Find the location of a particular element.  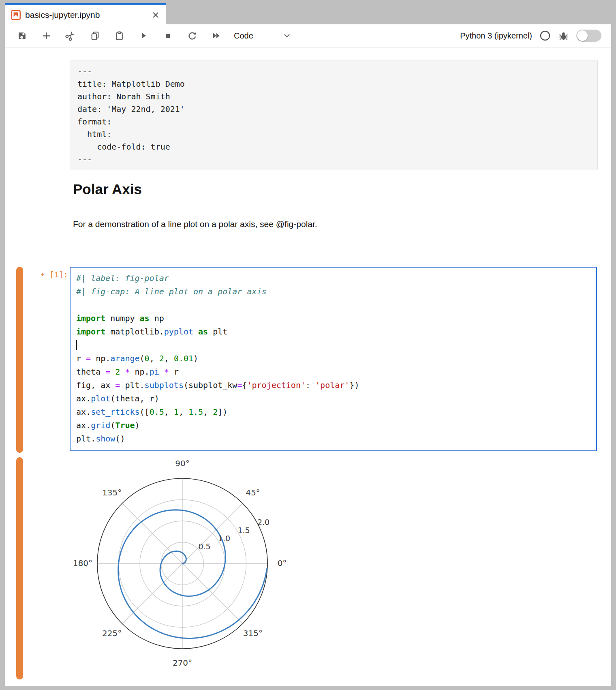

fast-forward-icon is located at coordinates (216, 36).